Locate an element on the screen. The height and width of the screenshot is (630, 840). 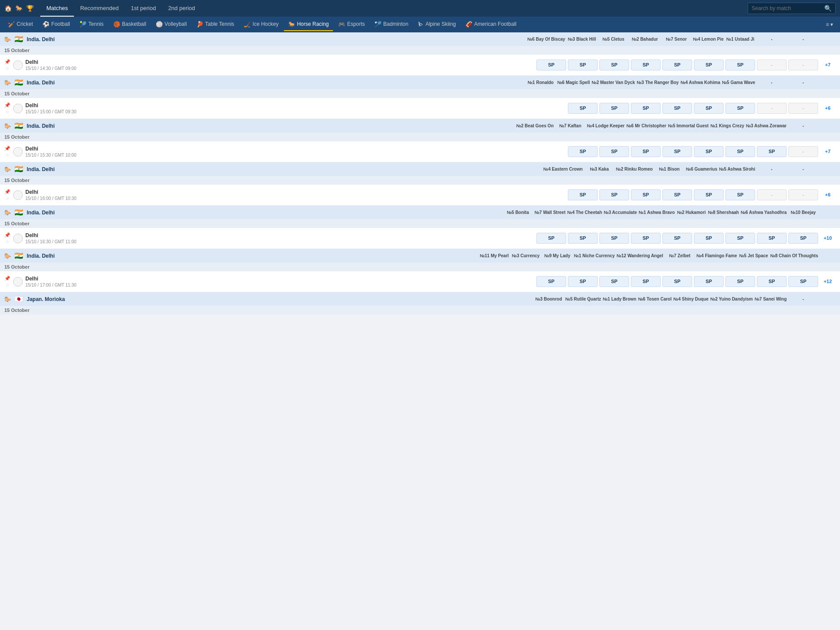
odds-cell-2-2: SP is located at coordinates (646, 151).